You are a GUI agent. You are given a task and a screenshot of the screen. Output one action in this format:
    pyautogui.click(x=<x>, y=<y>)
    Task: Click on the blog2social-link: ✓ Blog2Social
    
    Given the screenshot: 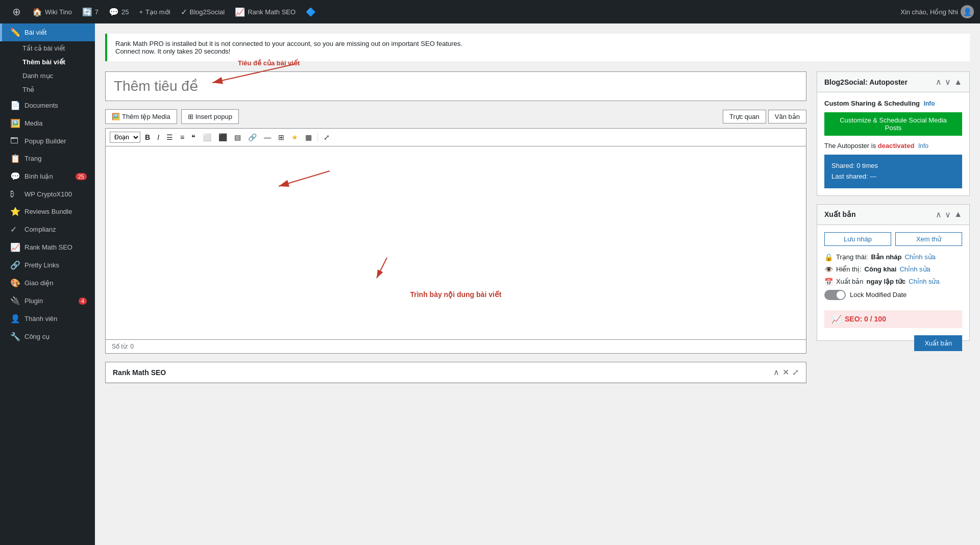 What is the action you would take?
    pyautogui.click(x=203, y=12)
    